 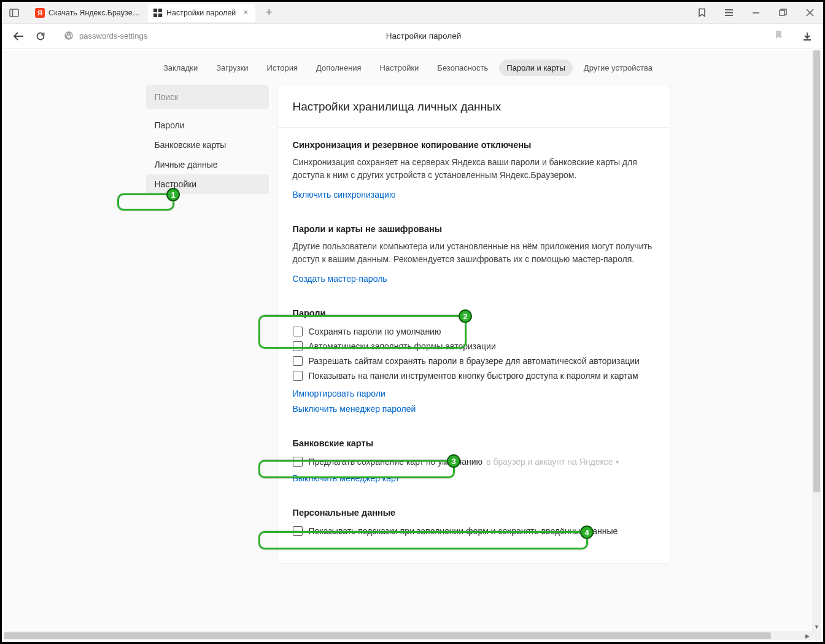 I want to click on create-master-password-link: Создать мастер-пароль, so click(x=340, y=279).